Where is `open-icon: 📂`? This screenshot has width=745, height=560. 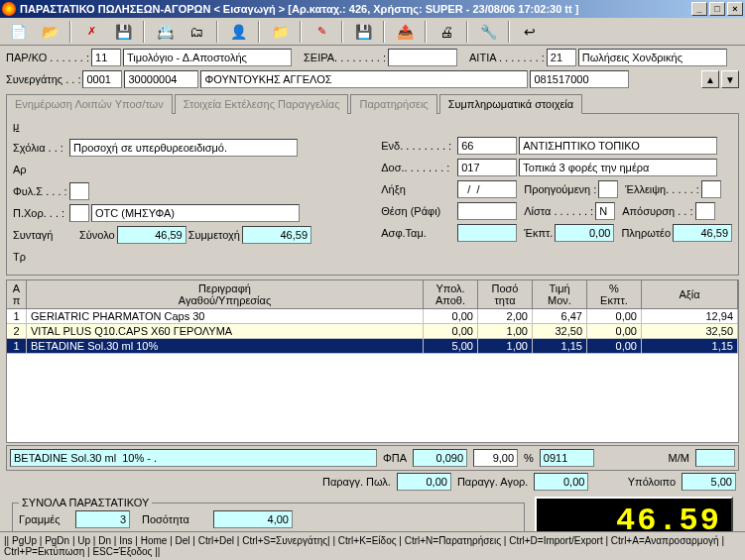
open-icon: 📂 is located at coordinates (50, 32).